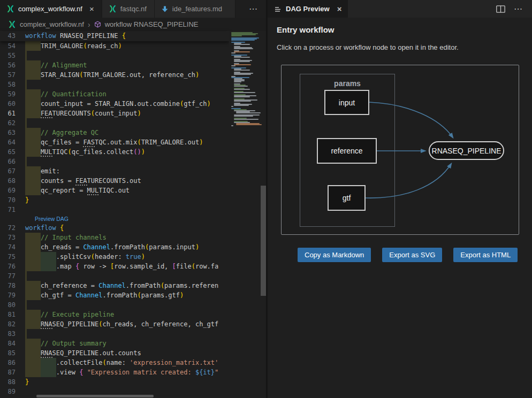  What do you see at coordinates (13, 315) in the screenshot?
I see `line-number: 81` at bounding box center [13, 315].